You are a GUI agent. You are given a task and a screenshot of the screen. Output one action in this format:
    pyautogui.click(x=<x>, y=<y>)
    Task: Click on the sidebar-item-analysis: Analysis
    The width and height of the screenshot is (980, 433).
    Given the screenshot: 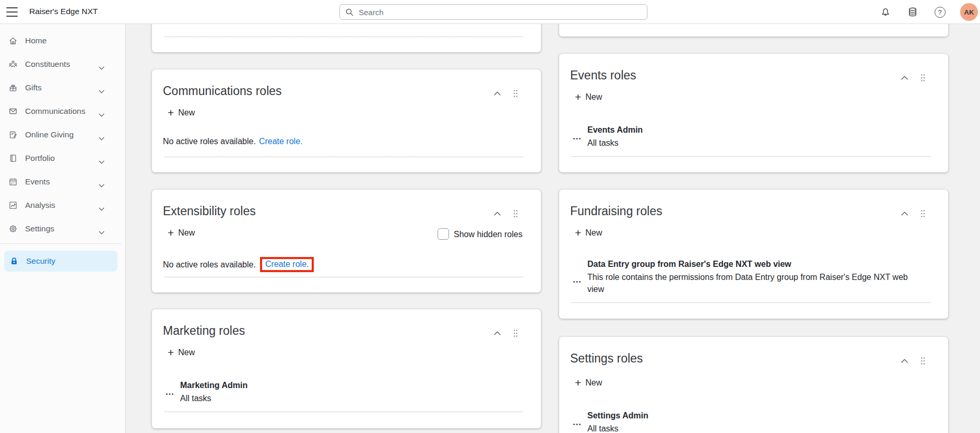 What is the action you would take?
    pyautogui.click(x=61, y=205)
    